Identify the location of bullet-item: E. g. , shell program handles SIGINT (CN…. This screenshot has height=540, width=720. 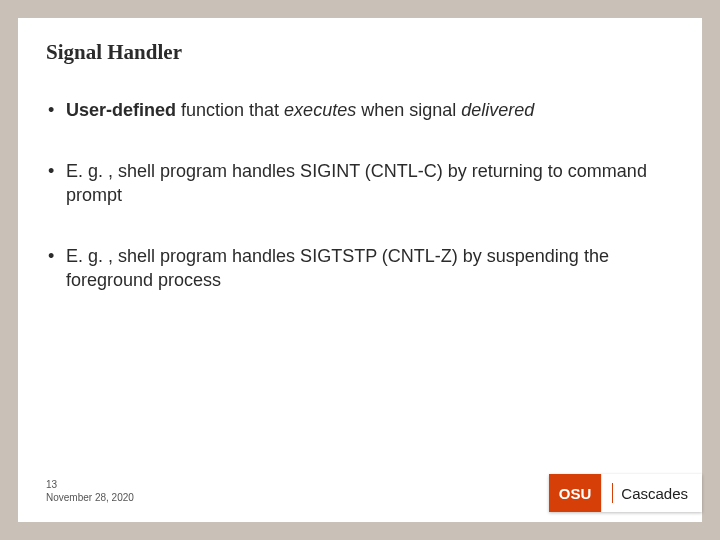
(360, 184).